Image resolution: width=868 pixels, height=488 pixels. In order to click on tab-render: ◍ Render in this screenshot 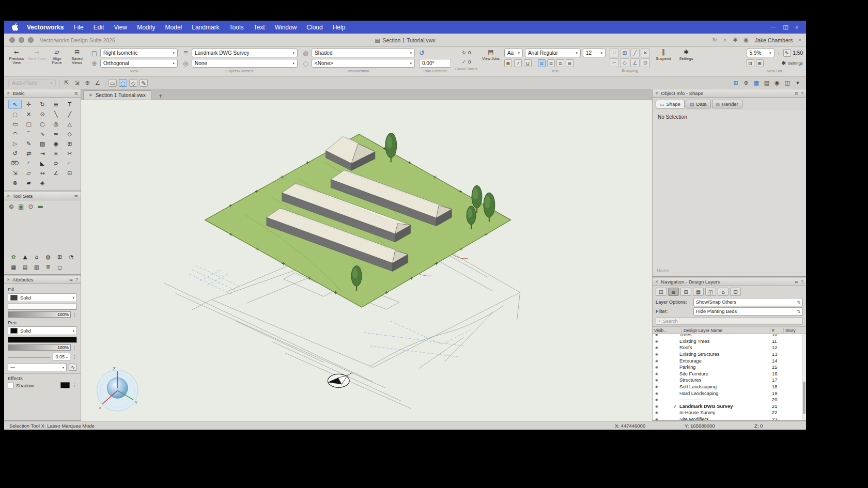, I will do `click(727, 104)`.